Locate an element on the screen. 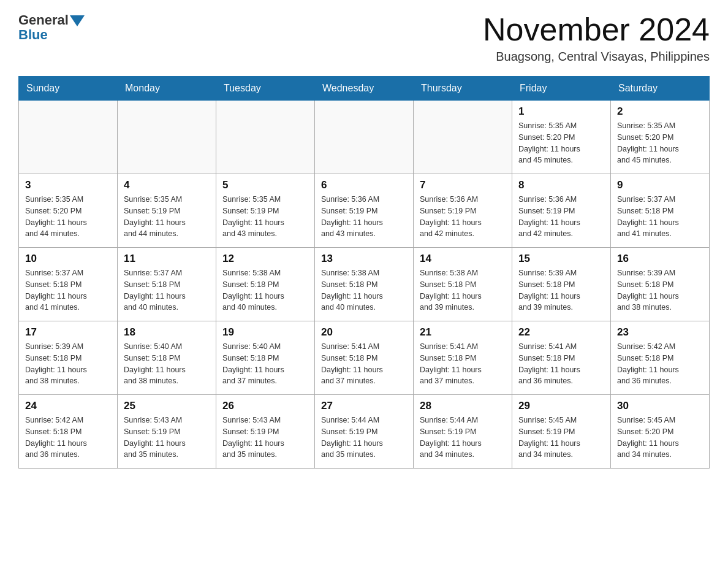  calendar-title: November 2024 is located at coordinates (596, 29).